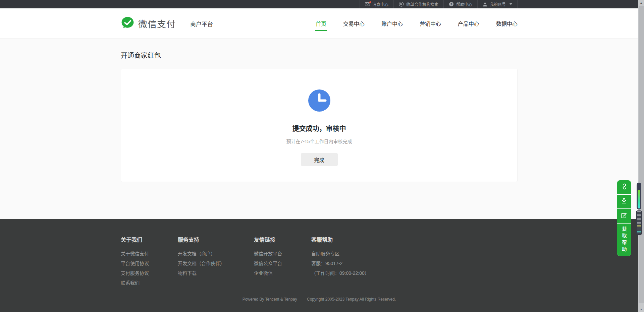 The image size is (644, 312). Describe the element at coordinates (270, 299) in the screenshot. I see `copyright-powered-by: Powered By Tencent & Tenpay` at that location.